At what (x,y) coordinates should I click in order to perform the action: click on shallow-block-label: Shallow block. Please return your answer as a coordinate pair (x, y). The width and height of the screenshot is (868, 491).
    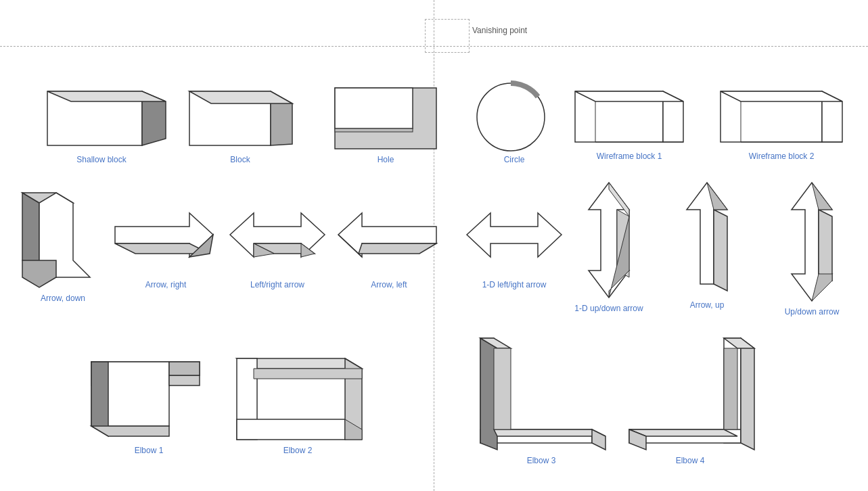
    Looking at the image, I should click on (101, 160).